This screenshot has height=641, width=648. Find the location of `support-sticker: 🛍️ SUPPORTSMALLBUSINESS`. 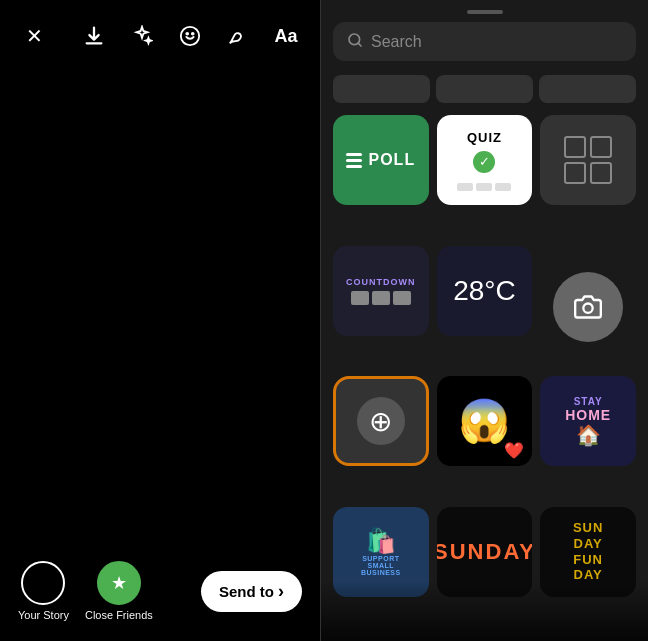

support-sticker: 🛍️ SUPPORTSMALLBUSINESS is located at coordinates (381, 552).